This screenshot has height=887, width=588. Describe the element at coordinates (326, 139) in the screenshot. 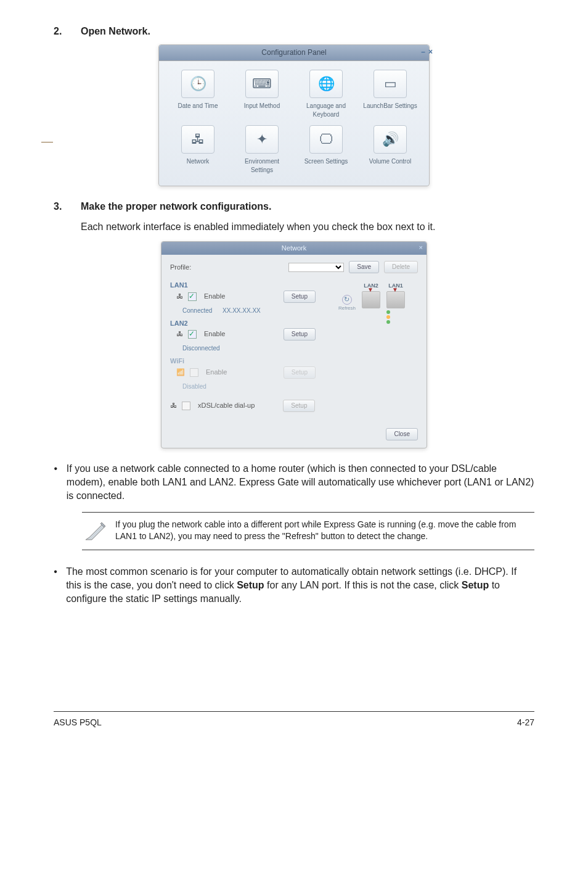

I see `monitor-icon: 🖵` at that location.